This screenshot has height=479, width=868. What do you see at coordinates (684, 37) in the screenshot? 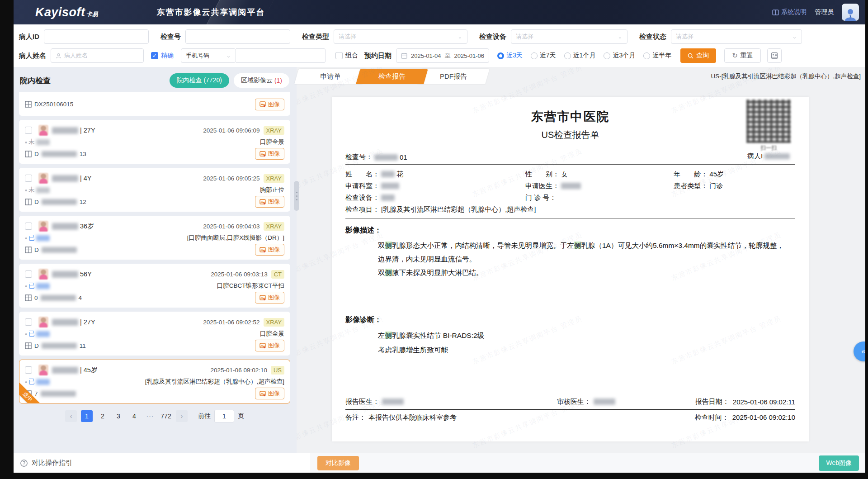
I see `exam-status-placeholder: 请选择` at bounding box center [684, 37].